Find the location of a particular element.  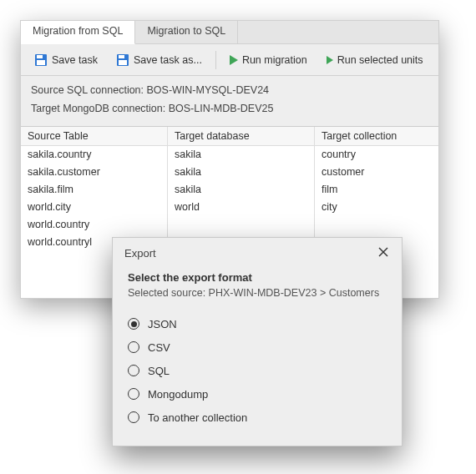

run-selected-button: Run selected units is located at coordinates (374, 60).